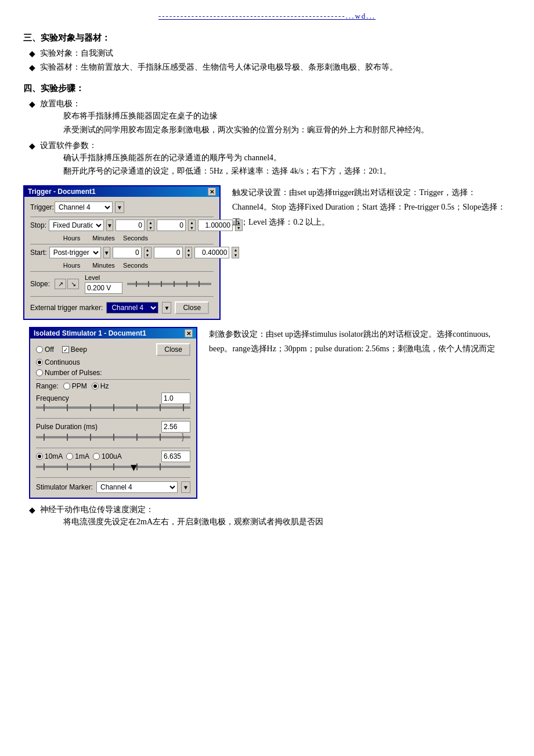 The height and width of the screenshot is (756, 534). Describe the element at coordinates (189, 333) in the screenshot. I see `stimulator-close-icon: ✕` at that location.